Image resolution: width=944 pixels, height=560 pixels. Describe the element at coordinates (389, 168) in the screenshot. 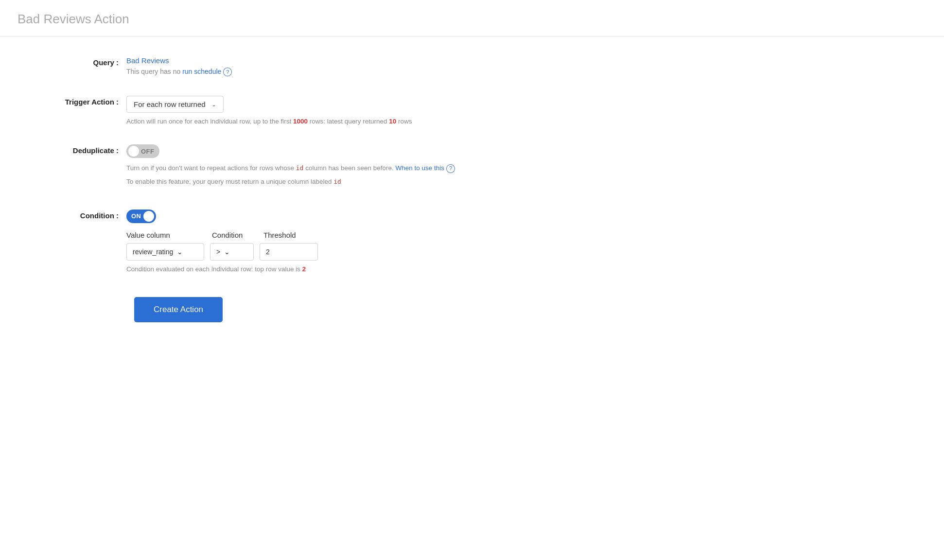

I see `deduplicate-desc1: Turn on if you don't want to repeat acti…` at that location.